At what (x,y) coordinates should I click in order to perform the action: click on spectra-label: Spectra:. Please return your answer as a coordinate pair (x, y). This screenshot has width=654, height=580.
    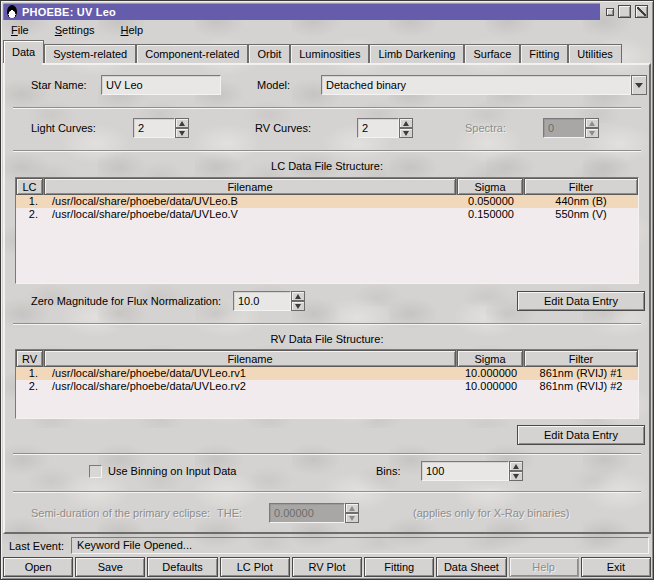
    Looking at the image, I should click on (486, 128).